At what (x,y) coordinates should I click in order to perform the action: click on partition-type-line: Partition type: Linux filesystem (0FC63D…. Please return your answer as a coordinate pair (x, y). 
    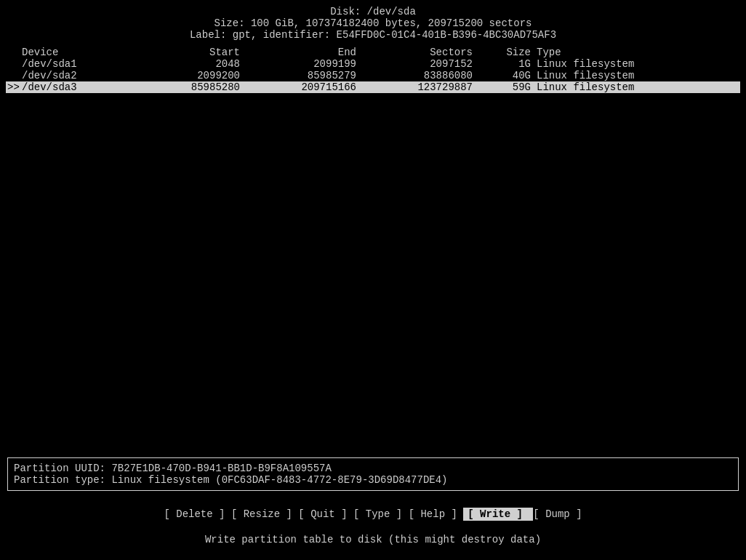
    Looking at the image, I should click on (373, 480).